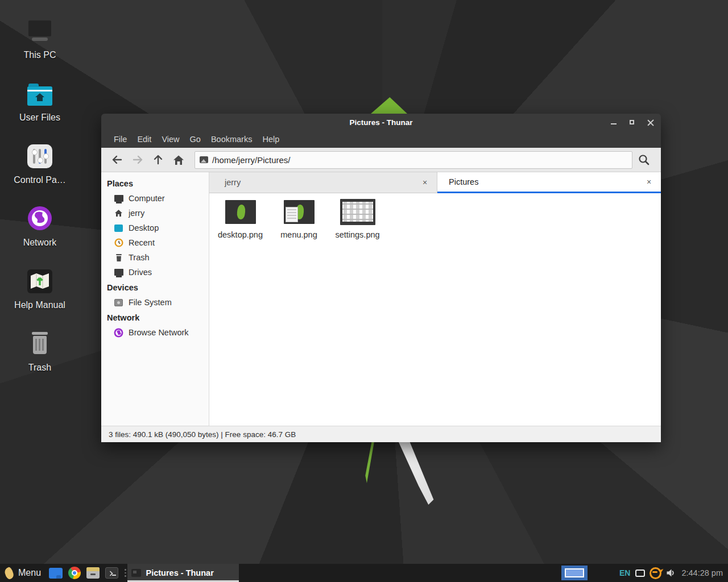  I want to click on display-tray-icon, so click(640, 573).